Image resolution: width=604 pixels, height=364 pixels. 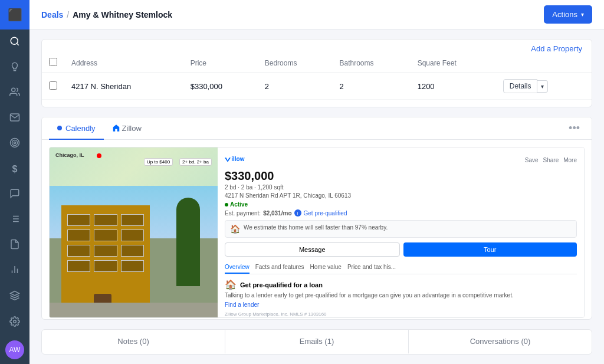 What do you see at coordinates (15, 15) in the screenshot?
I see `sidebar-logo: ⬛` at bounding box center [15, 15].